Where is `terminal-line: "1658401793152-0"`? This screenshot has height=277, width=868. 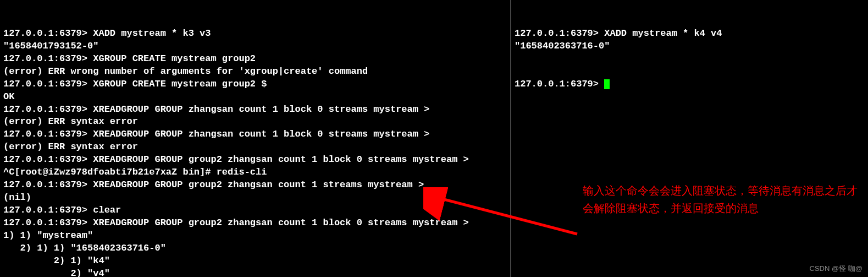
terminal-line: "1658401793152-0" is located at coordinates (255, 46).